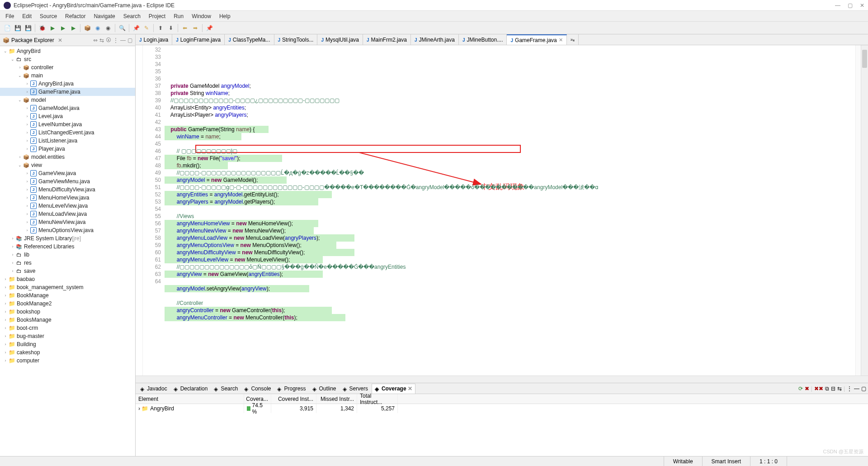 The width and height of the screenshot is (868, 466). What do you see at coordinates (185, 28) in the screenshot?
I see `back-icon: ⬅` at bounding box center [185, 28].